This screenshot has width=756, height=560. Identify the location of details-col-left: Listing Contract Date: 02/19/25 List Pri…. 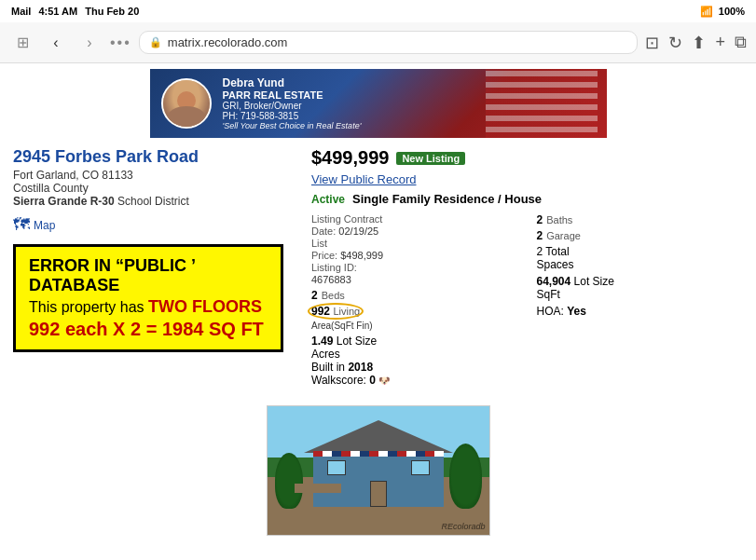
(415, 300).